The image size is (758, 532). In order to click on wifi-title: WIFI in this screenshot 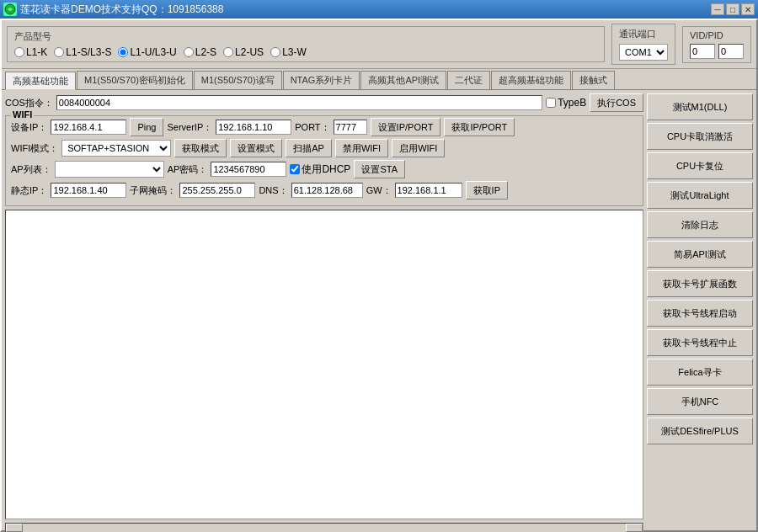, I will do `click(22, 114)`.